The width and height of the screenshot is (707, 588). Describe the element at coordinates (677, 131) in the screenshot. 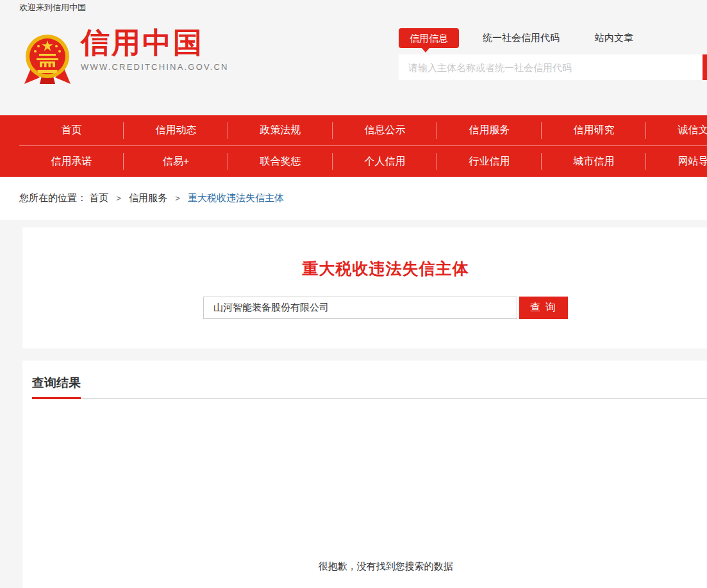

I see `nav-item-integrity-culture: 诚信文化` at that location.